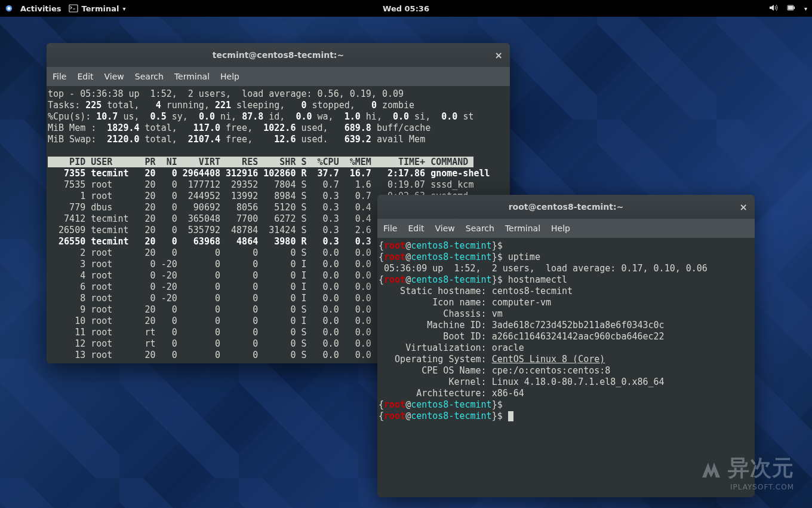 Image resolution: width=812 pixels, height=508 pixels. Describe the element at coordinates (773, 8) in the screenshot. I see `volume-icon` at that location.